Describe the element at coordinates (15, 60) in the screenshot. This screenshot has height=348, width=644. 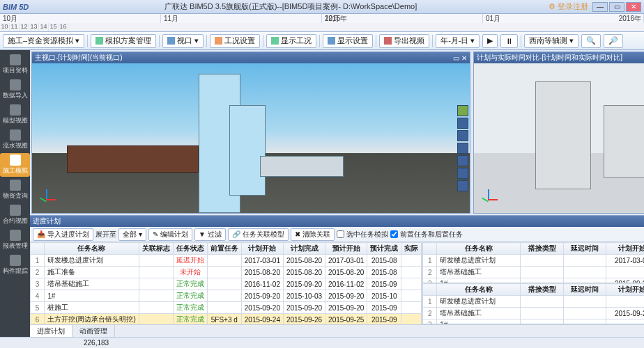
I see `folder-icon` at that location.